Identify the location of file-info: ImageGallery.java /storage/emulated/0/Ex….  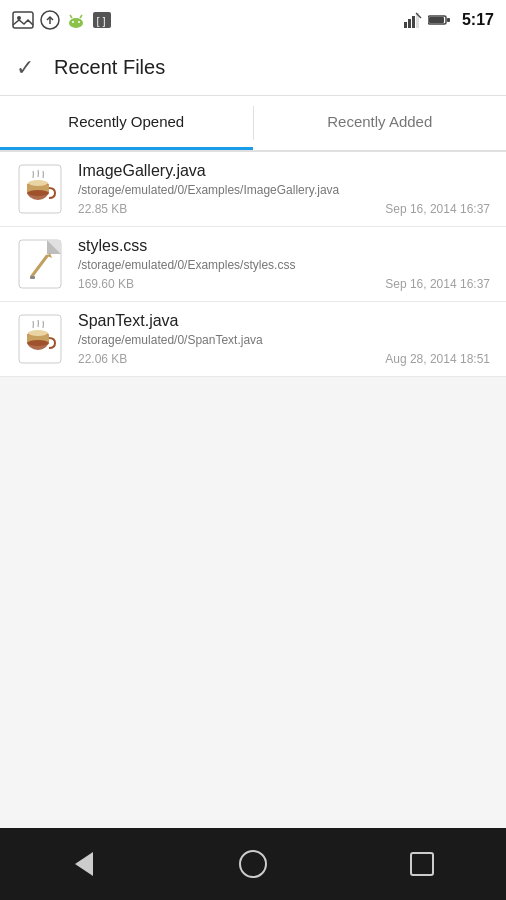
(284, 189).